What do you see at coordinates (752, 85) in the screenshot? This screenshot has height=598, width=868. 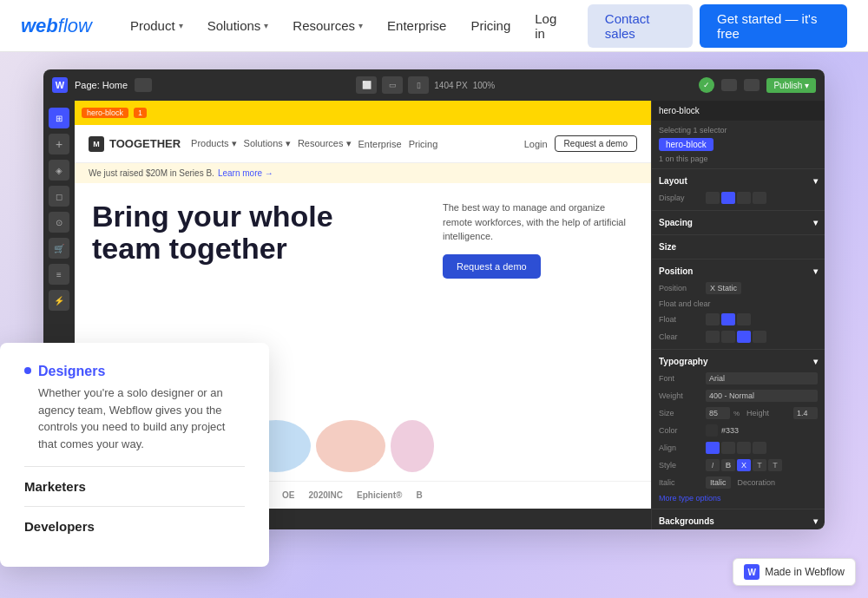 I see `preview-icon` at bounding box center [752, 85].